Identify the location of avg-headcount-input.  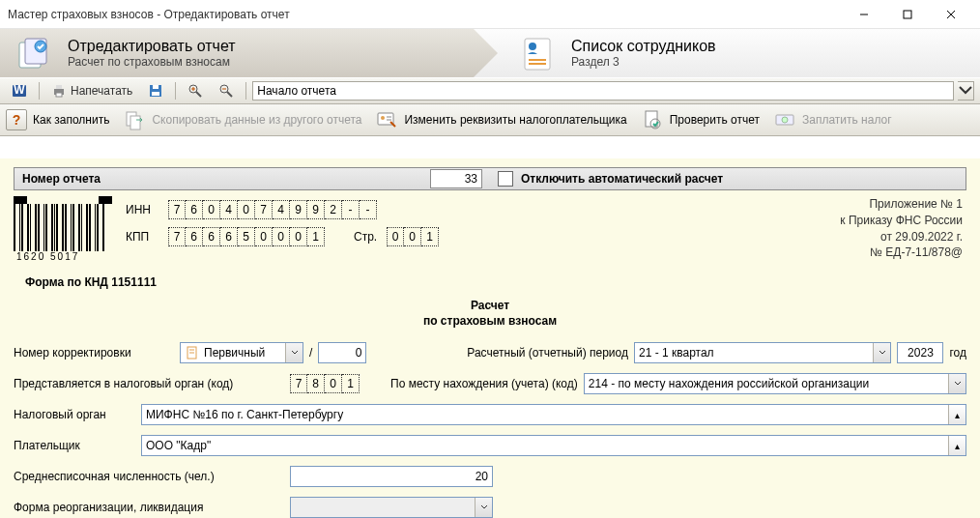
(391, 476).